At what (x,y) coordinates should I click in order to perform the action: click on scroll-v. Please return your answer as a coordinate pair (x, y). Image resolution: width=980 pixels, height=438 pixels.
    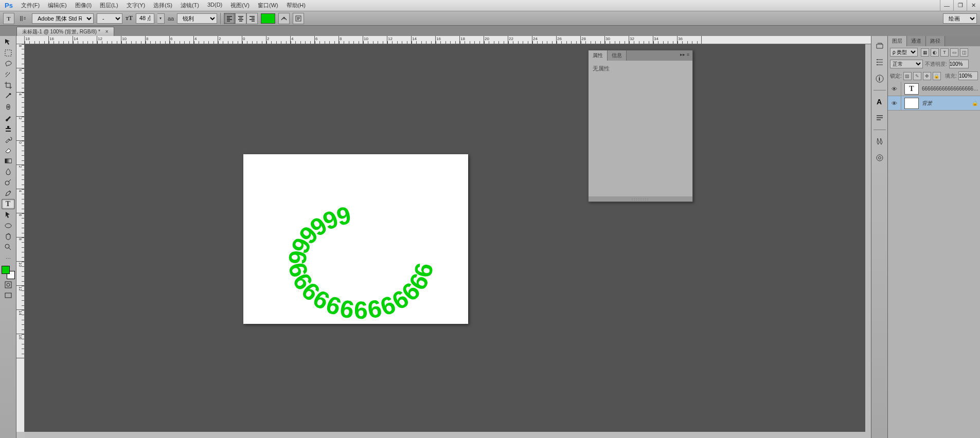
    Looking at the image, I should click on (868, 238).